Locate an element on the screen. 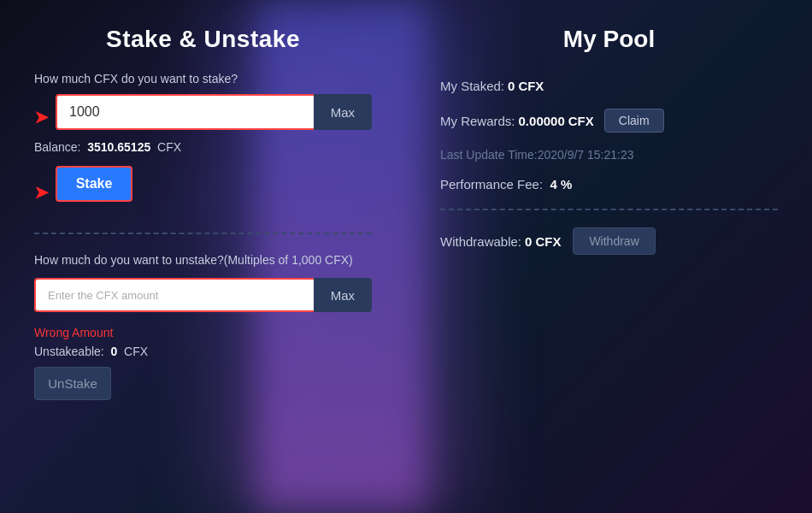  withdraw-button: Withdraw is located at coordinates (614, 241).